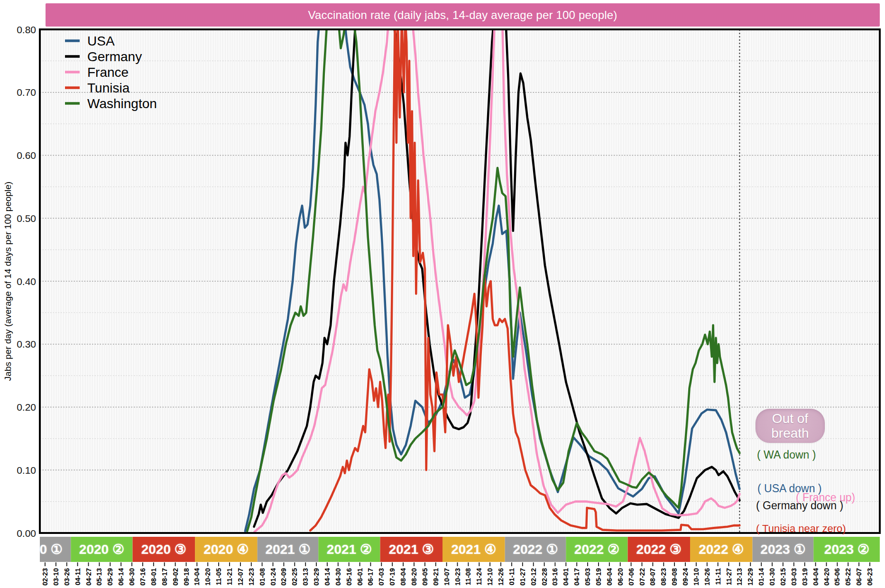 The width and height of the screenshot is (885, 588). What do you see at coordinates (108, 72) in the screenshot?
I see `legend-label-france: France` at bounding box center [108, 72].